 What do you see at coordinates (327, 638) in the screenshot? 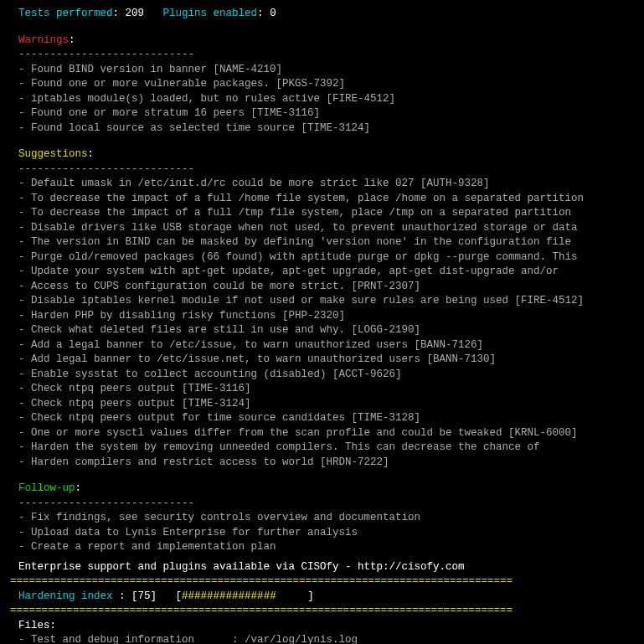
I see `file-item: - Test and debug information : /var/log/…` at bounding box center [327, 638].